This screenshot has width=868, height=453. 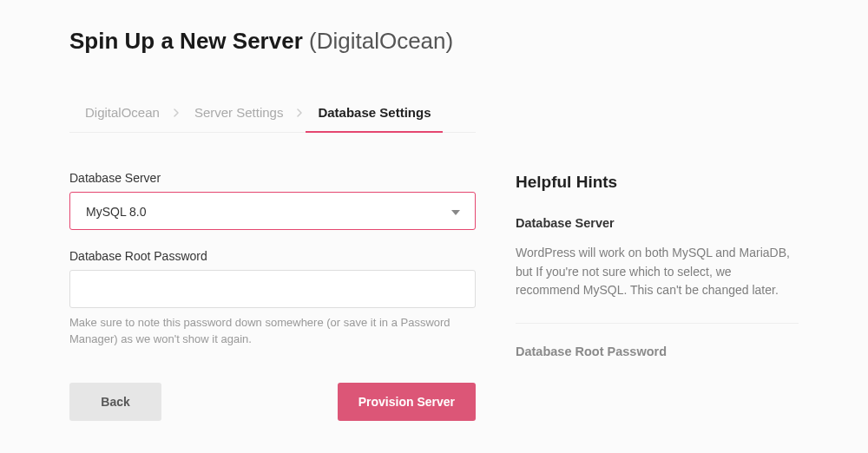 I want to click on page-title-provider: (DigitalOcean), so click(x=381, y=41).